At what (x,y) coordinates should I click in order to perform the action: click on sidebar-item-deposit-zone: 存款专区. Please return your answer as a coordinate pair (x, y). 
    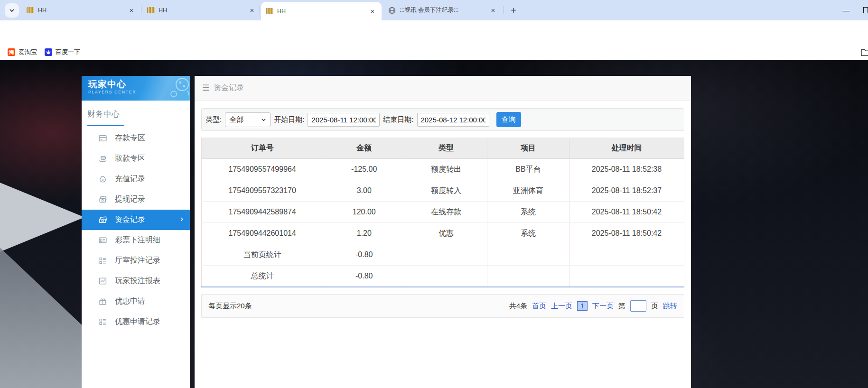
    Looking at the image, I should click on (136, 139).